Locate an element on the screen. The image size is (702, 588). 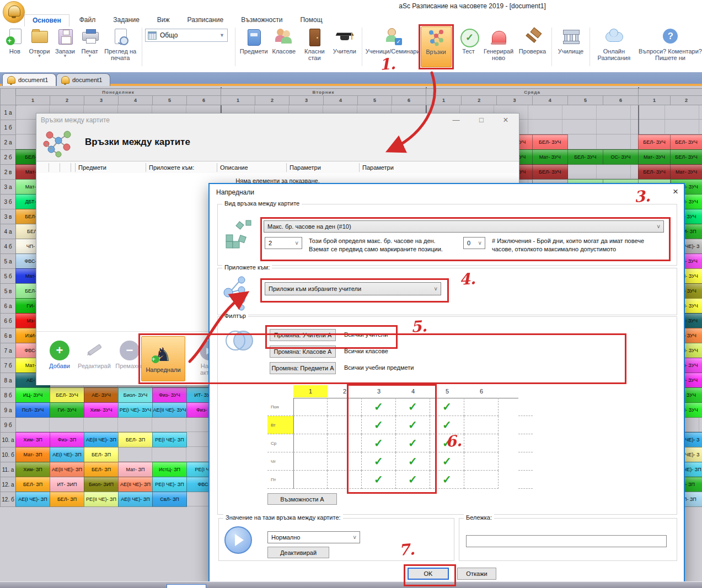
count-dropdown: 2˅ is located at coordinates (283, 243).